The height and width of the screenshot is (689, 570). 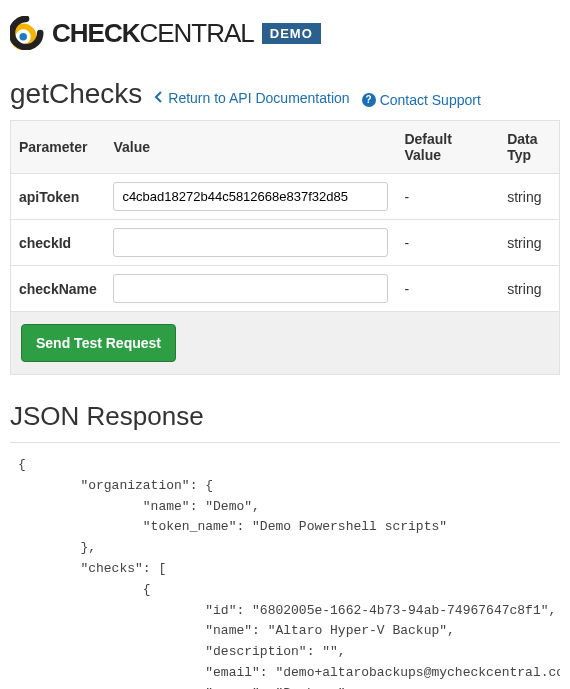 What do you see at coordinates (58, 289) in the screenshot?
I see `param-name: checkName` at bounding box center [58, 289].